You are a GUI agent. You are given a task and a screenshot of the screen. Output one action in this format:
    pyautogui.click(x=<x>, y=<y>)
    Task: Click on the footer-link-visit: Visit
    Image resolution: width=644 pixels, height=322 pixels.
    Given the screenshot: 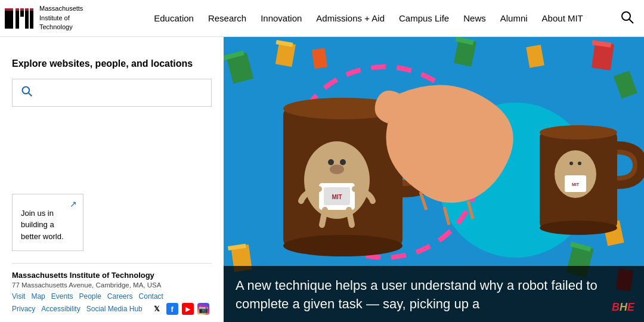 What is the action you would take?
    pyautogui.click(x=18, y=296)
    